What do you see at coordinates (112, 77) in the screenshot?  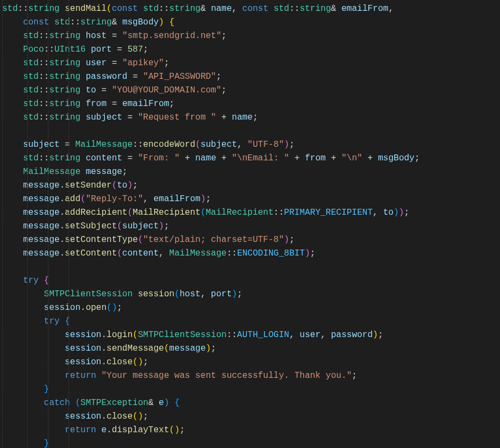 I see `code-line: std::string password = "API_PASSWORD";` at bounding box center [112, 77].